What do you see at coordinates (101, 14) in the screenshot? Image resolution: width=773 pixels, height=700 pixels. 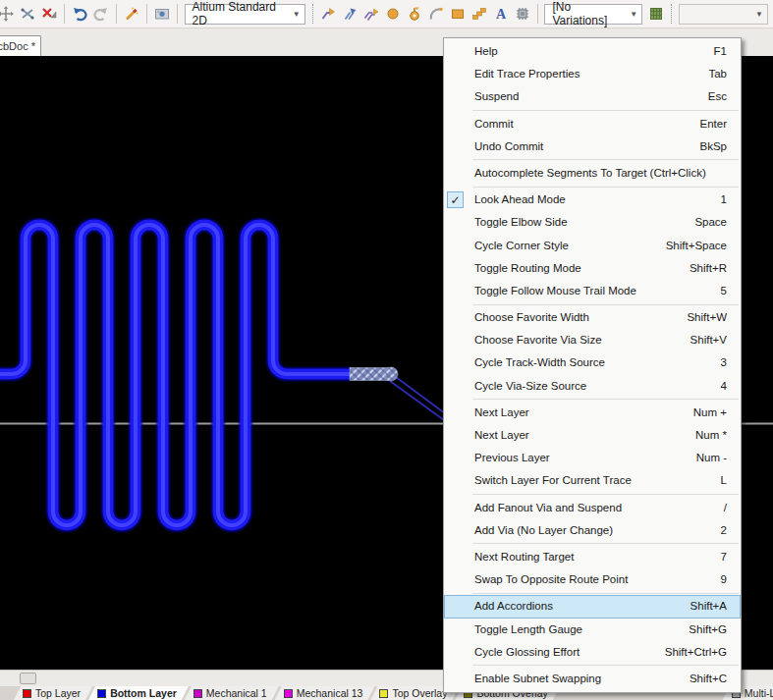 I see `redo-icon` at bounding box center [101, 14].